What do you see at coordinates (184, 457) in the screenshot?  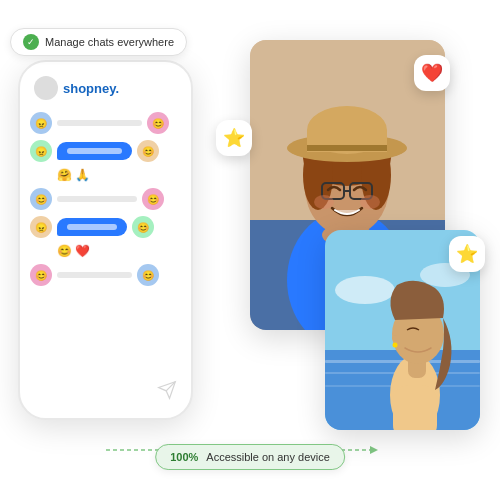 I see `bottom-badge-percent: 100%` at bounding box center [184, 457].